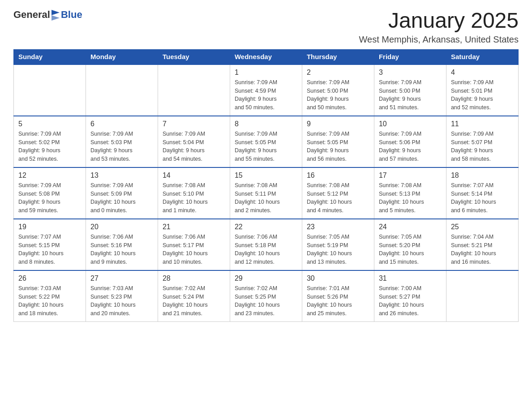  I want to click on calendar-cell: 16Sunrise: 7:08 AM Sunset: 5:12 PM Dayli…, so click(338, 193).